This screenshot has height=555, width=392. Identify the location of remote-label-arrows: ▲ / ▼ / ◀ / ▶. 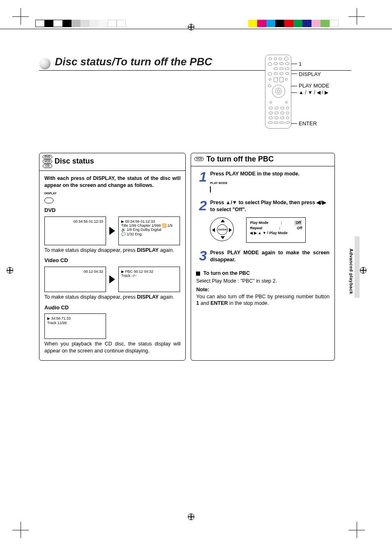
(314, 92).